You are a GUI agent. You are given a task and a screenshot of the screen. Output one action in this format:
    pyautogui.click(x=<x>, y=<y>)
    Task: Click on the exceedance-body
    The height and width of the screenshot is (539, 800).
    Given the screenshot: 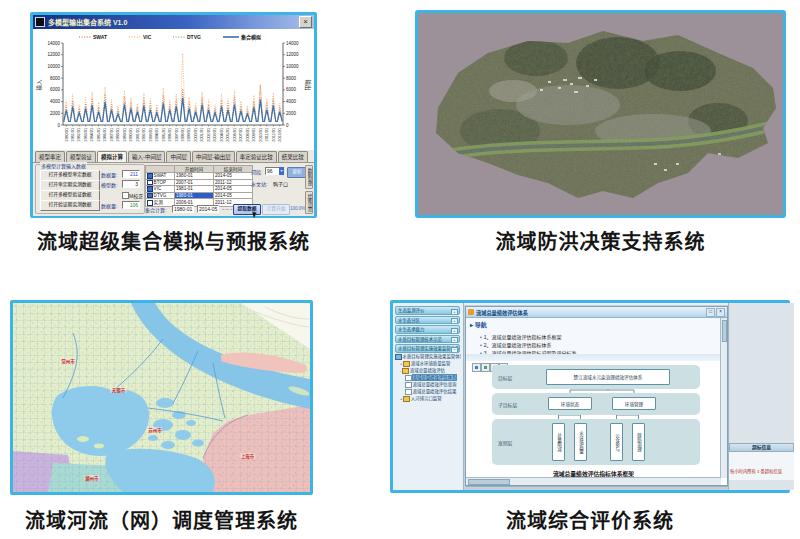 What is the action you would take?
    pyautogui.click(x=762, y=466)
    